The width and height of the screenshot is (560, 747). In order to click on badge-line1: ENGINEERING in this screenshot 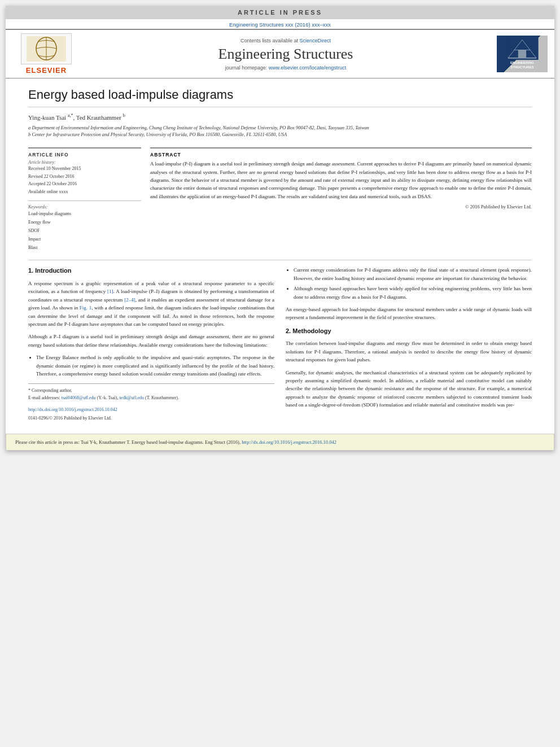, I will do `click(522, 63)`.